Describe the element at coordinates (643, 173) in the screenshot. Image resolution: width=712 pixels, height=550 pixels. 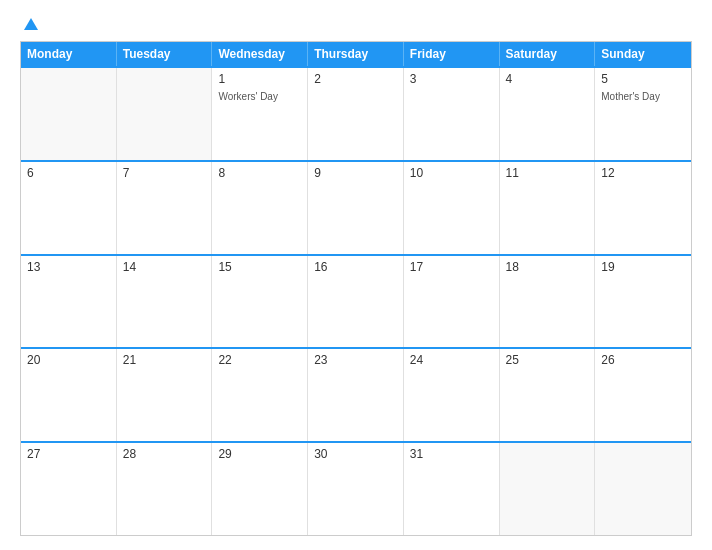
I see `day-number: 12` at that location.